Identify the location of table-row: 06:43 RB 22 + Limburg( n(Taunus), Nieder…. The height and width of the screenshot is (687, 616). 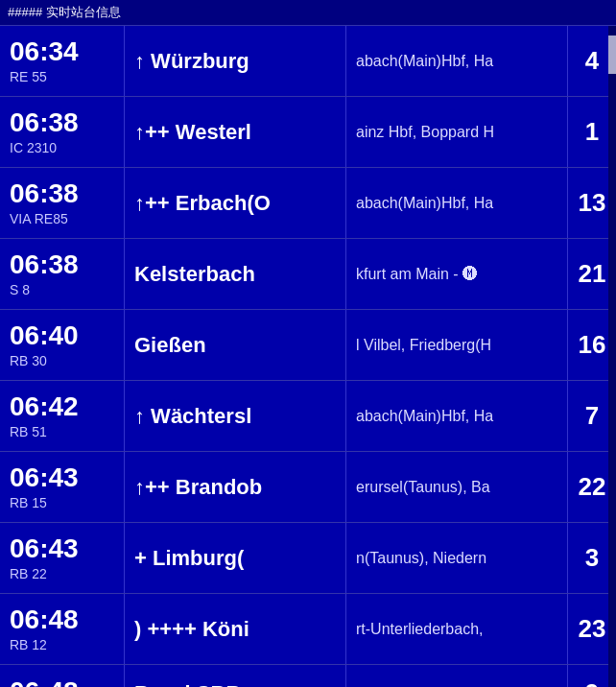
(308, 558).